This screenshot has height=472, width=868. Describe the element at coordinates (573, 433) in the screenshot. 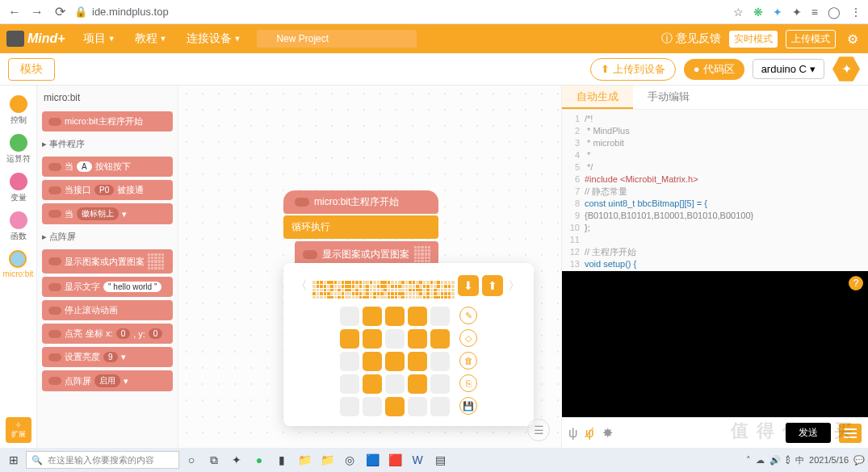

I see `usb-icon: ψ` at that location.